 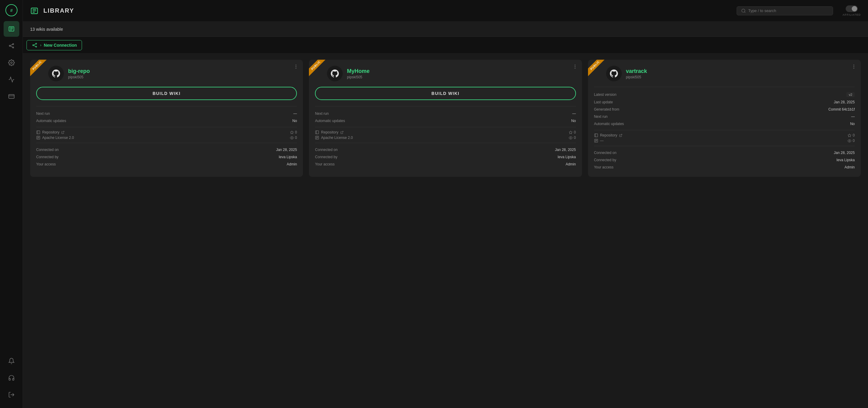 What do you see at coordinates (575, 137) in the screenshot?
I see `views-count: 0` at bounding box center [575, 137].